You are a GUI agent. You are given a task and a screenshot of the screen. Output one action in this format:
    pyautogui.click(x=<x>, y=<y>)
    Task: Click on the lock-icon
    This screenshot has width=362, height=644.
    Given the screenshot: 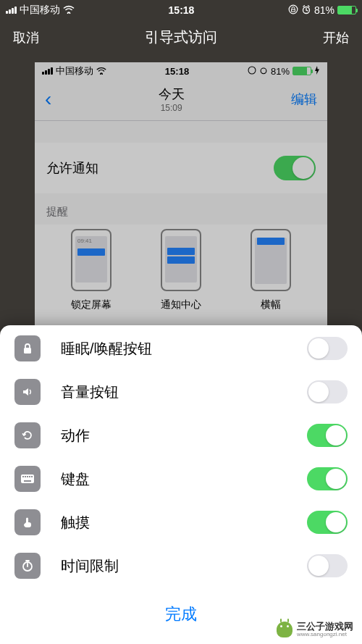 What is the action you would take?
    pyautogui.click(x=28, y=348)
    